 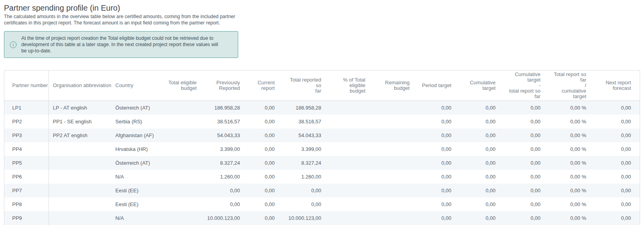 What do you see at coordinates (13, 45) in the screenshot?
I see `info-circle-icon: i` at bounding box center [13, 45].